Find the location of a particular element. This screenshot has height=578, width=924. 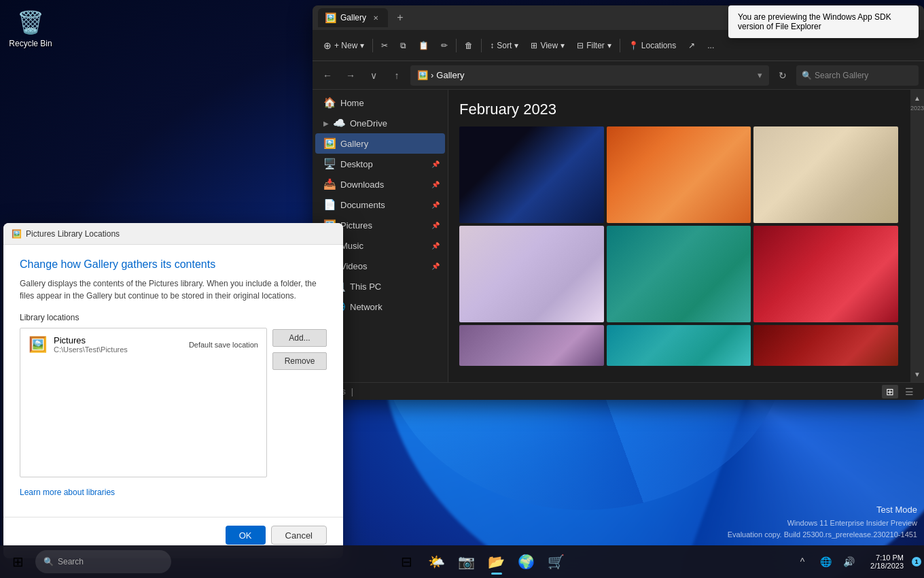

tab-close-button: ✕ is located at coordinates (376, 18).